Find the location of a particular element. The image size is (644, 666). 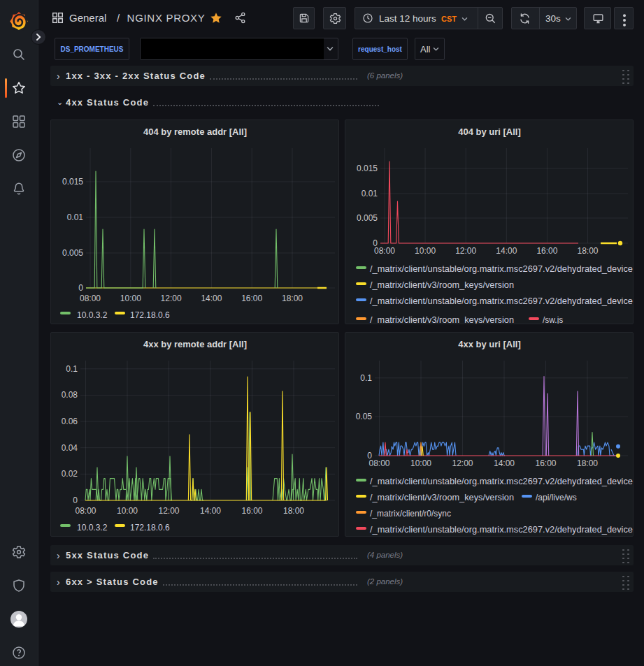

svg-text: /api/live/ws is located at coordinates (557, 498).